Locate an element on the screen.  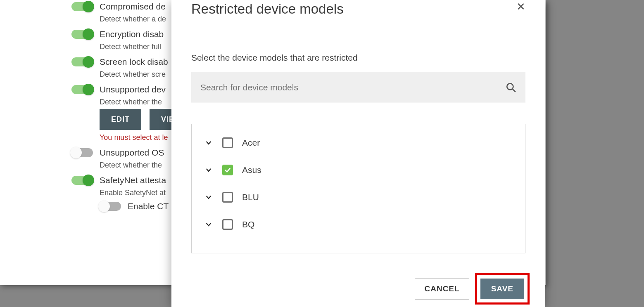
save-button-highlight: SAVE is located at coordinates (502, 289).